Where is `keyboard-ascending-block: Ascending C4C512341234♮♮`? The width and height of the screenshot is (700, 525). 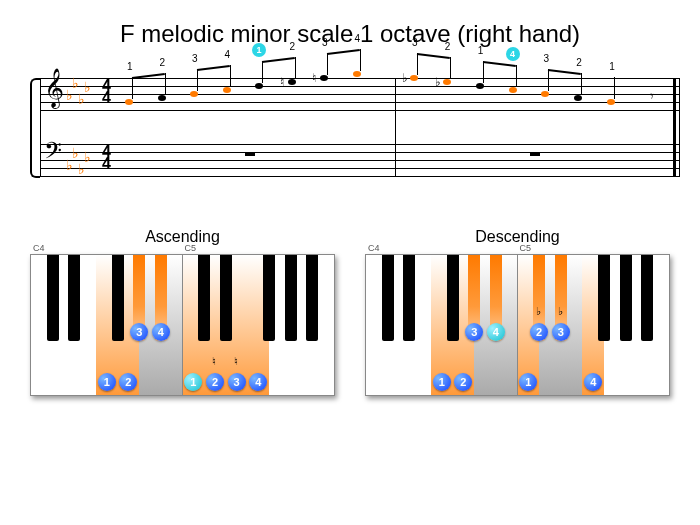
keyboard-ascending-block: Ascending C4C512341234♮♮ is located at coordinates (182, 312).